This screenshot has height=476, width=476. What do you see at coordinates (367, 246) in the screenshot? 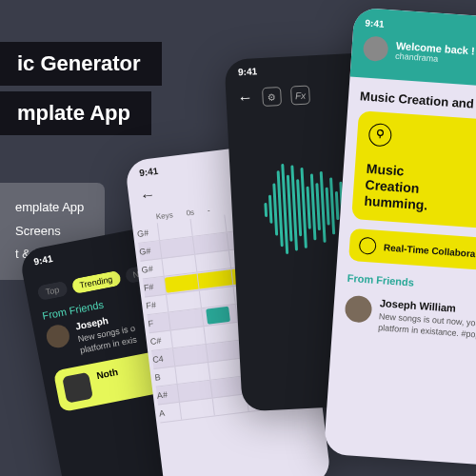
I see `collab-icon` at bounding box center [367, 246].